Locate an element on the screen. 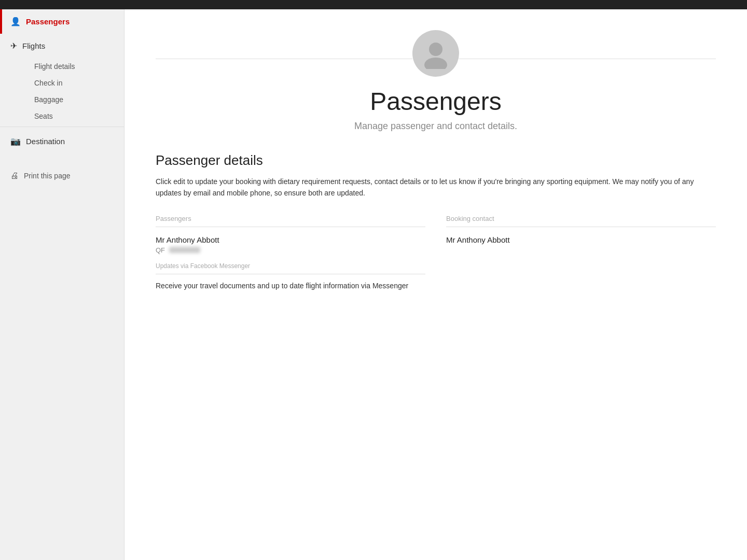  hero-section: Passengers Manage passenger and contact … is located at coordinates (436, 81).